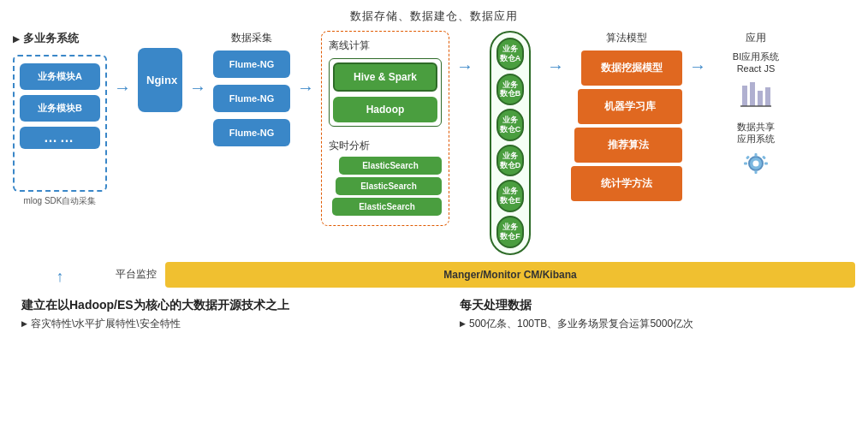 The height and width of the screenshot is (428, 868). Describe the element at coordinates (510, 196) in the screenshot. I see `dw-item-e: 业务数仓E` at that location.